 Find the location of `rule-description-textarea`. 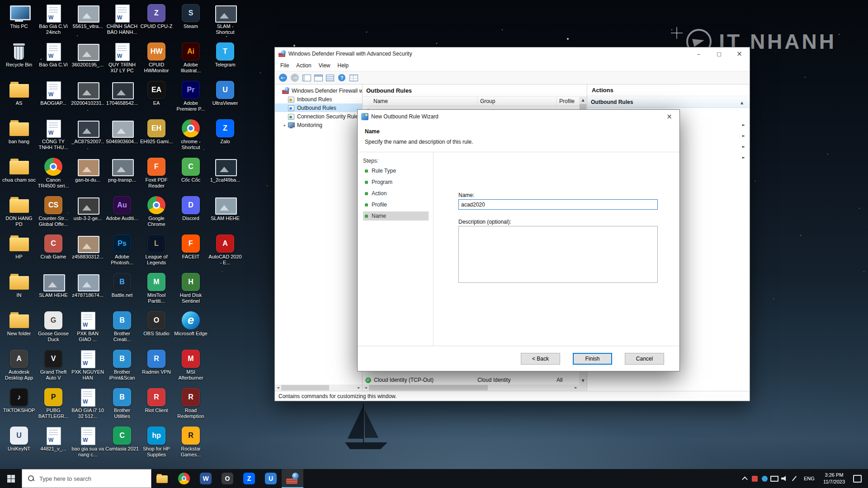

rule-description-textarea is located at coordinates (558, 254).